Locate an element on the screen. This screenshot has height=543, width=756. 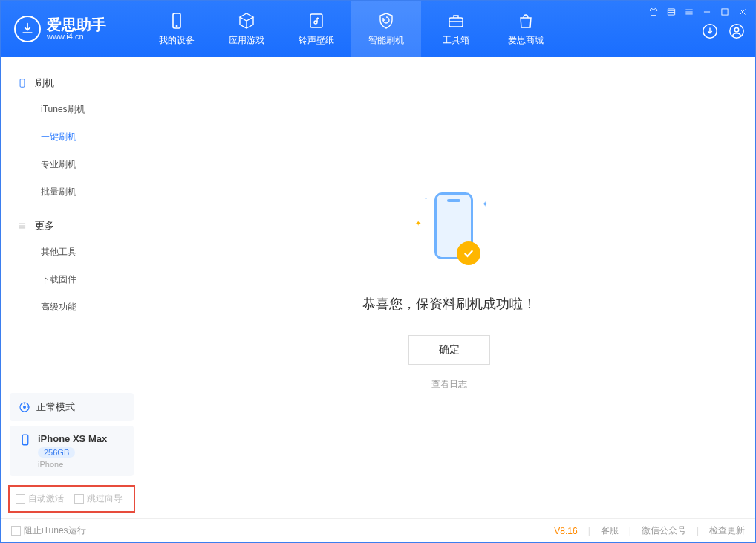
music-icon is located at coordinates (316, 21).